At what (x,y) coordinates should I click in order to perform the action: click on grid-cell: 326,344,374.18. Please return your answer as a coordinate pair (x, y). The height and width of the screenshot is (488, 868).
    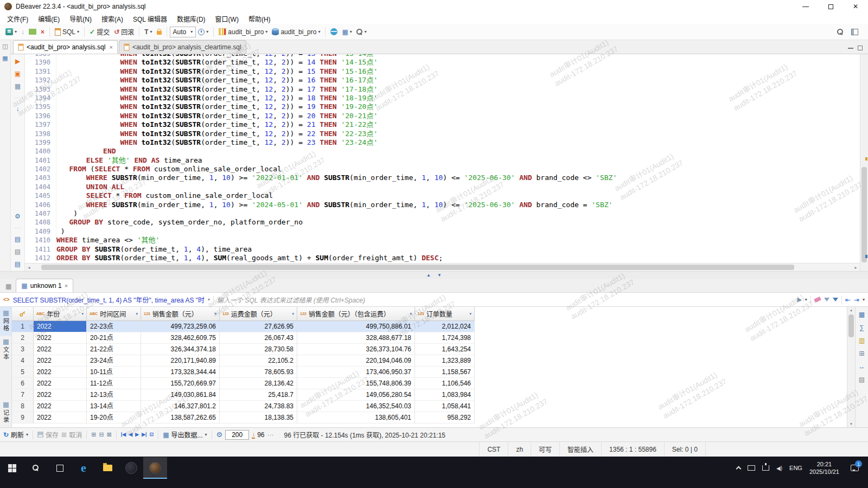
    Looking at the image, I should click on (180, 349).